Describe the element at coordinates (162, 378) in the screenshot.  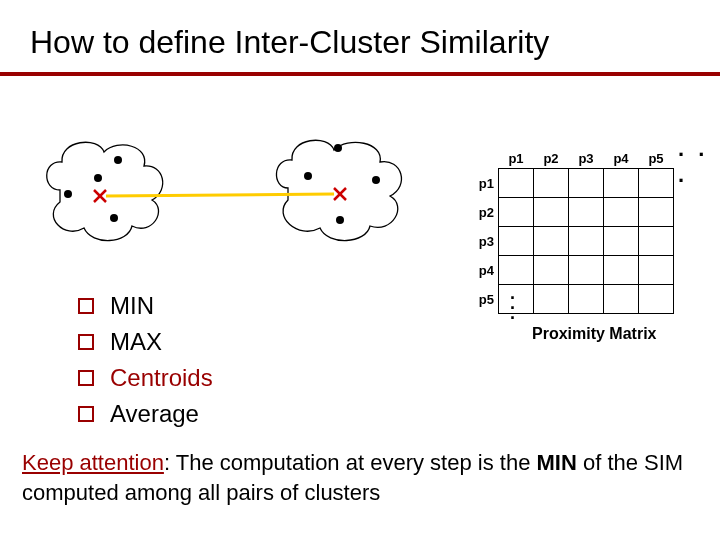
I see `list-label: Centroids` at that location.